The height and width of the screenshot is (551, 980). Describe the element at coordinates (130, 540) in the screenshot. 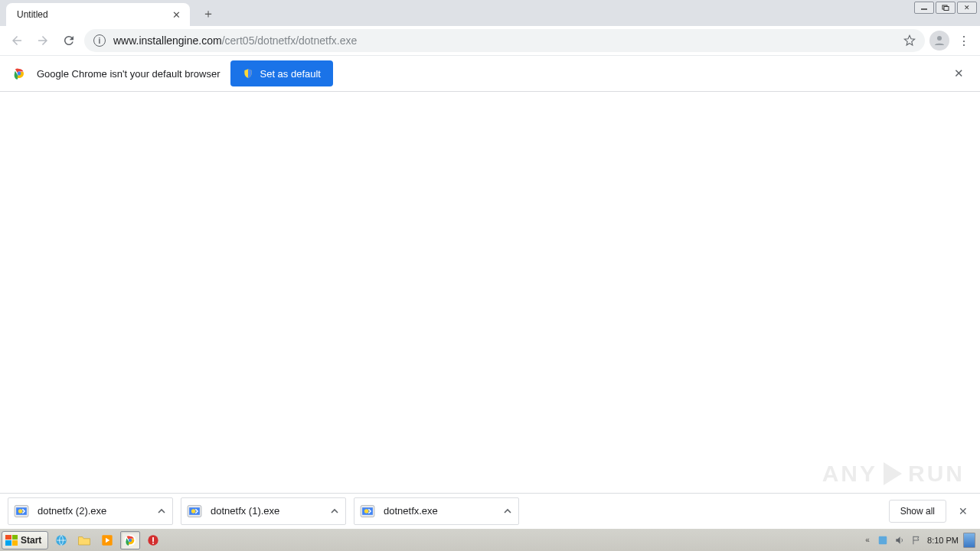

I see `taskbar-chrome-icon` at that location.